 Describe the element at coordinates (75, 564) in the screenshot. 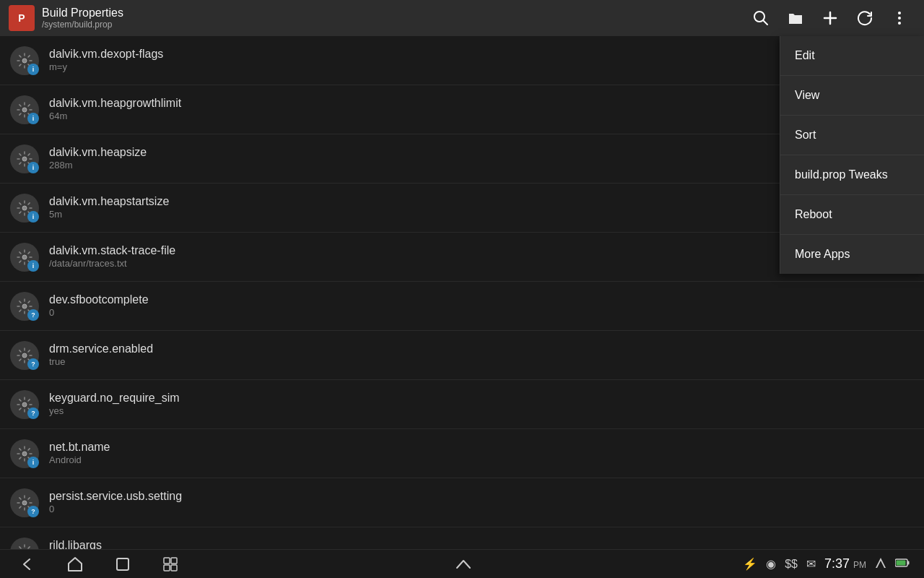

I see `home-icon` at that location.